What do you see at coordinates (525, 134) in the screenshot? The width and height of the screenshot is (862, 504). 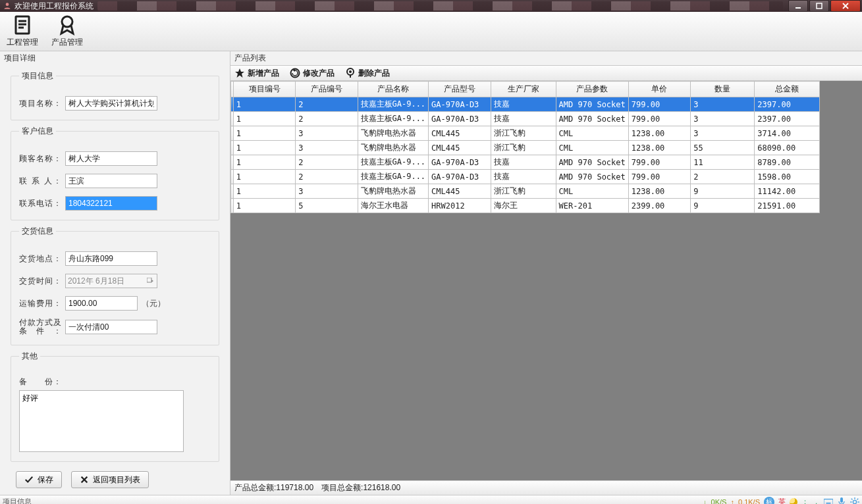 I see `table-row: 13飞豹牌电热水器CML445浙江飞豹CML1238.0033714.00` at bounding box center [525, 134].